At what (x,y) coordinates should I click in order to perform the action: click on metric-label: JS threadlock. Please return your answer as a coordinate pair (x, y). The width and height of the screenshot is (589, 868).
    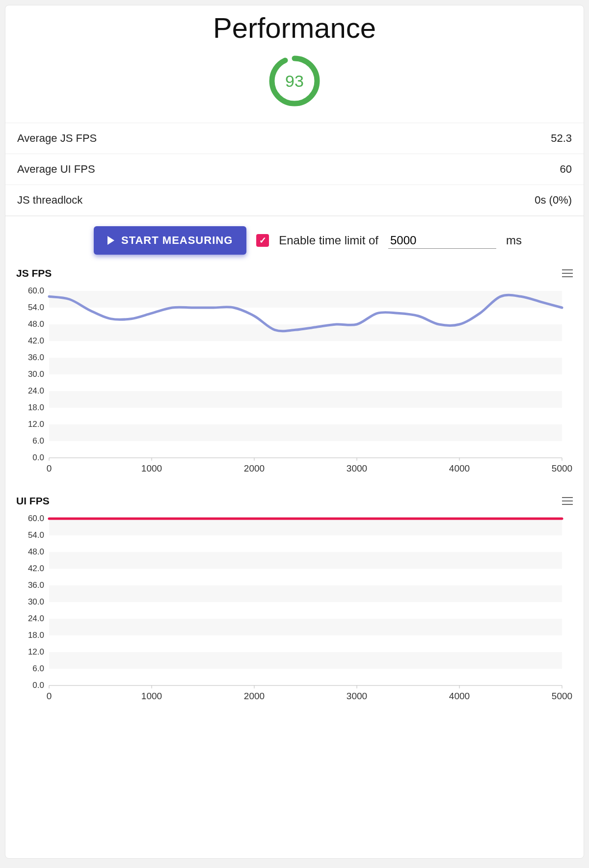
    Looking at the image, I should click on (50, 200).